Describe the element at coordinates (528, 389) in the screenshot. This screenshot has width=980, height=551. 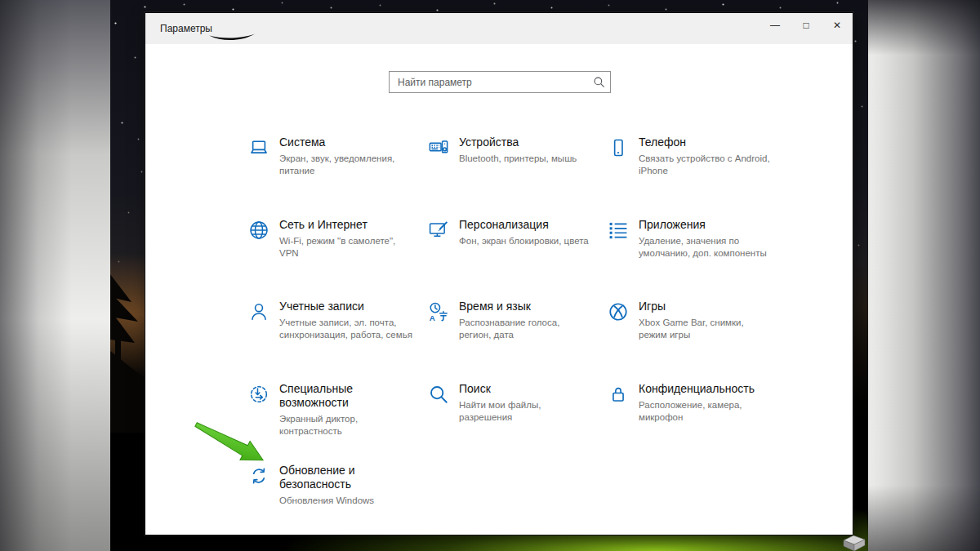
I see `category-title: Поиск` at that location.